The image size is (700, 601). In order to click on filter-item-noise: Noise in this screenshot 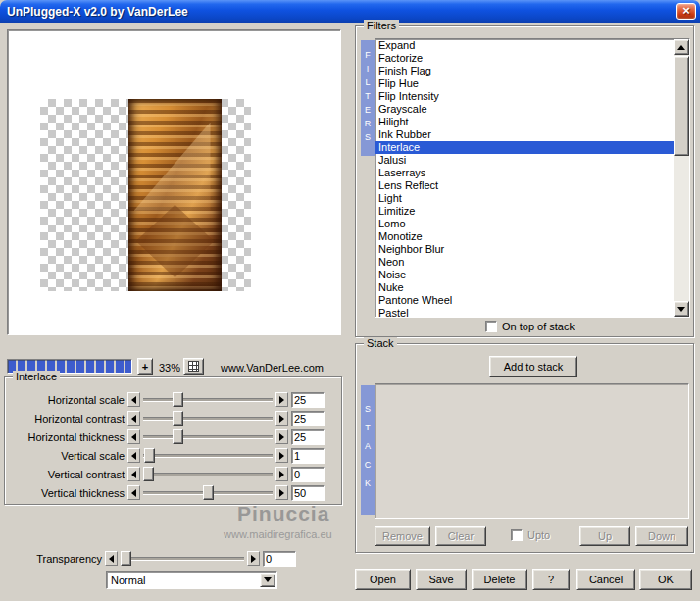, I will do `click(525, 275)`.